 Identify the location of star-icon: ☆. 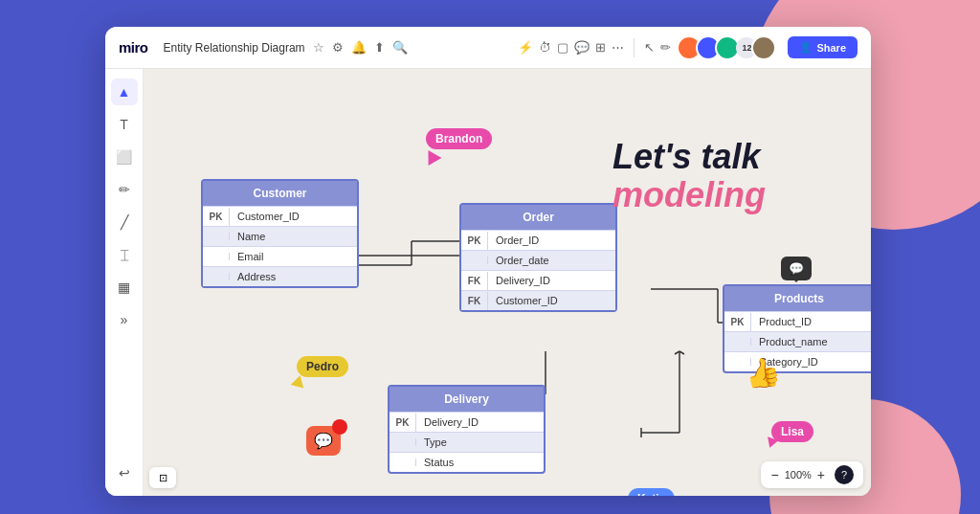
(319, 48).